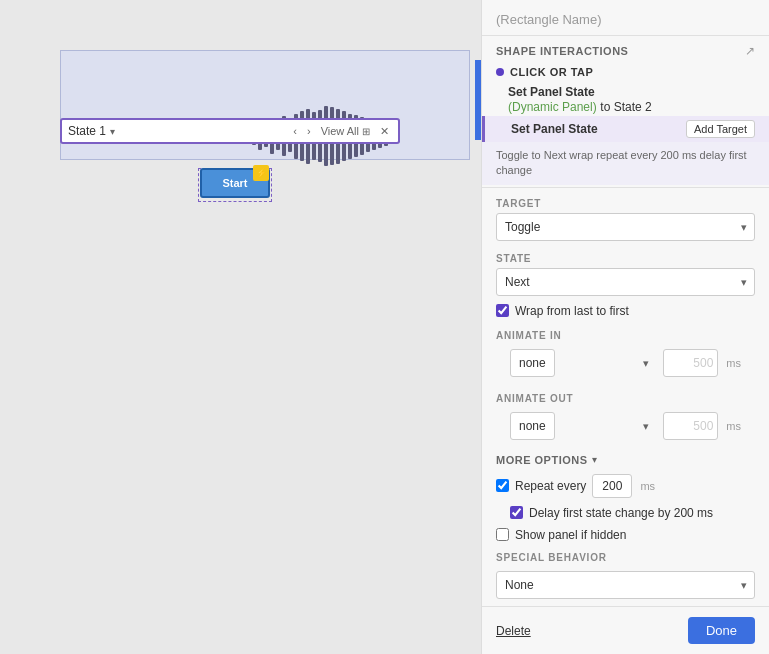 Image resolution: width=769 pixels, height=654 pixels. I want to click on set-panel-label2: Set Panel State, so click(554, 129).